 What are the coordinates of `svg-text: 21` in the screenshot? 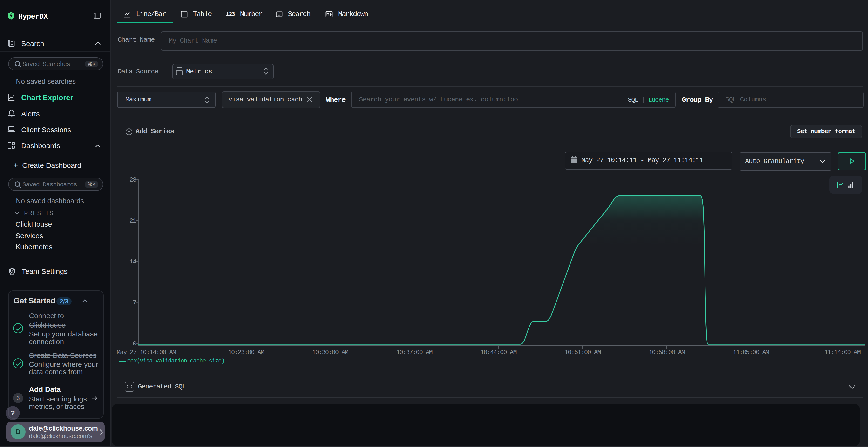 It's located at (133, 221).